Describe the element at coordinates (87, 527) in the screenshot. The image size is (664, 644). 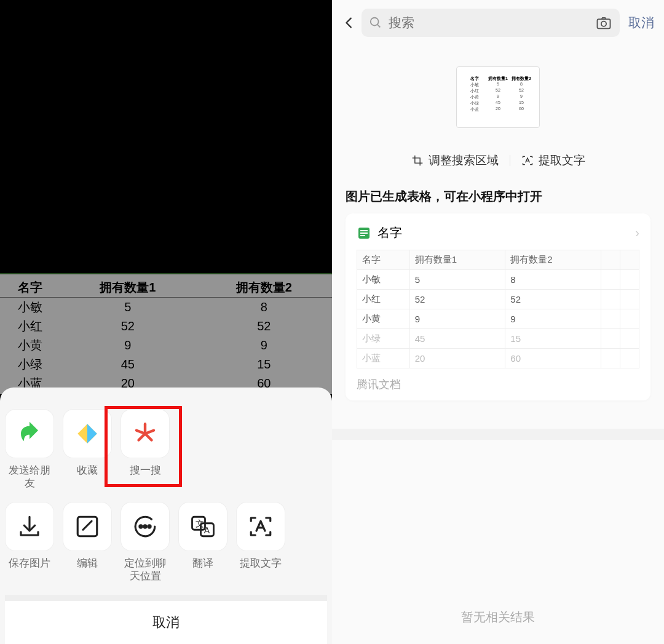
I see `edit-icon` at that location.